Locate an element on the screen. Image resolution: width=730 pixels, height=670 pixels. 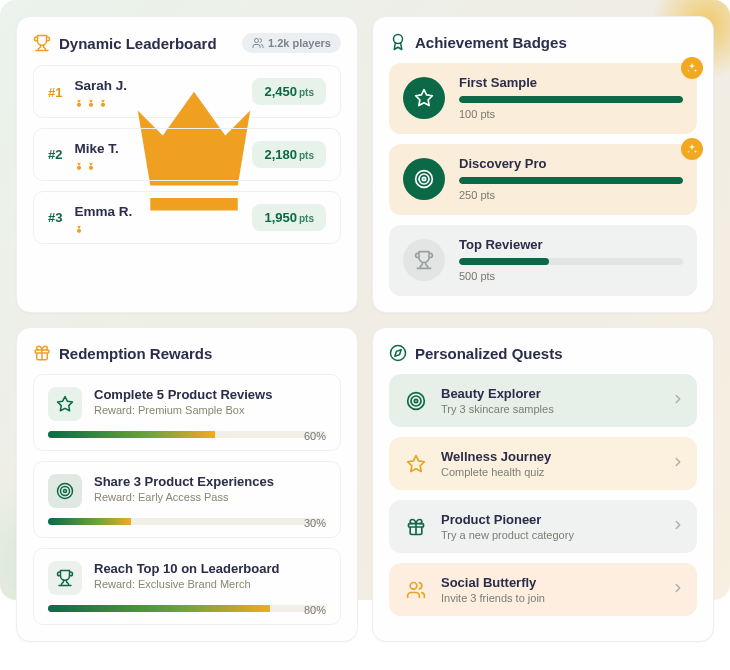
player-name: Emma R. is located at coordinates (103, 212).